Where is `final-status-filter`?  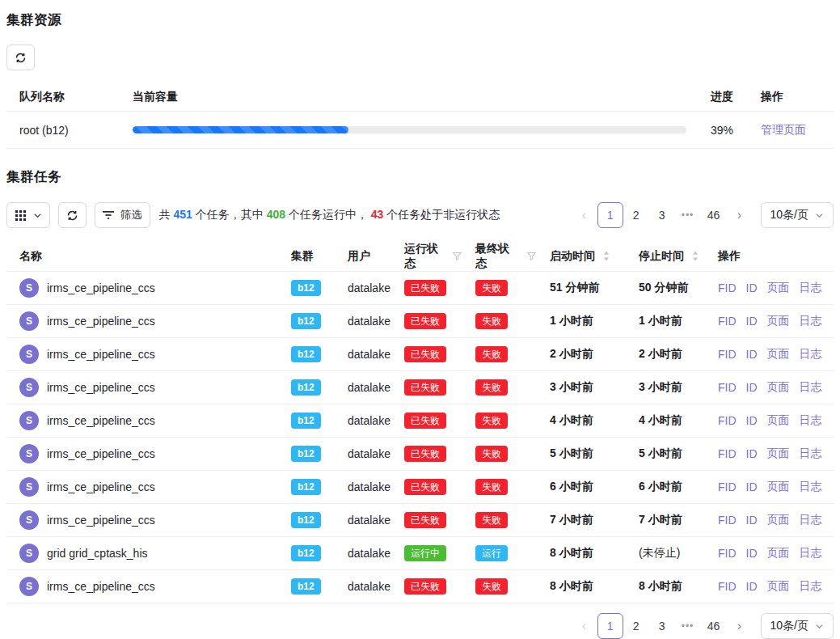
final-status-filter is located at coordinates (532, 256).